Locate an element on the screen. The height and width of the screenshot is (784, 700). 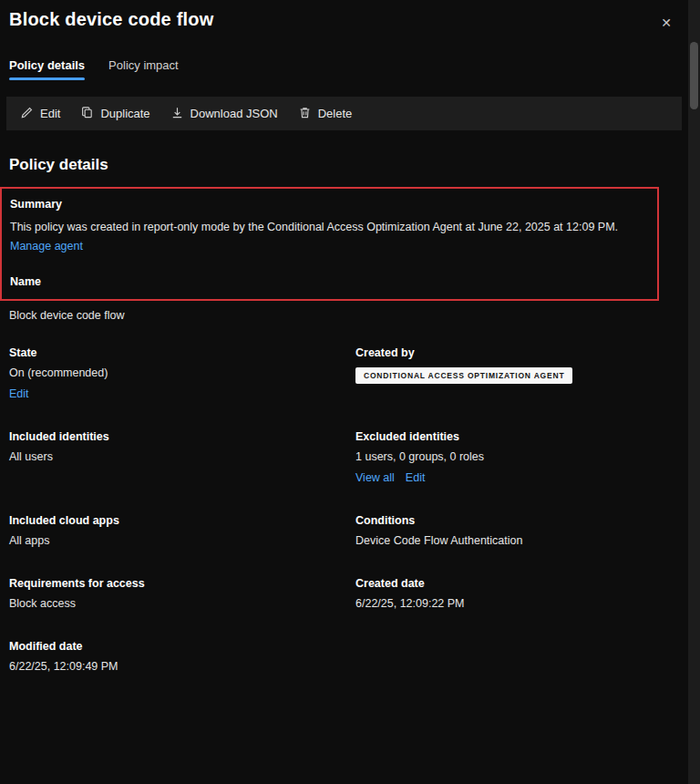
download-icon is located at coordinates (177, 114).